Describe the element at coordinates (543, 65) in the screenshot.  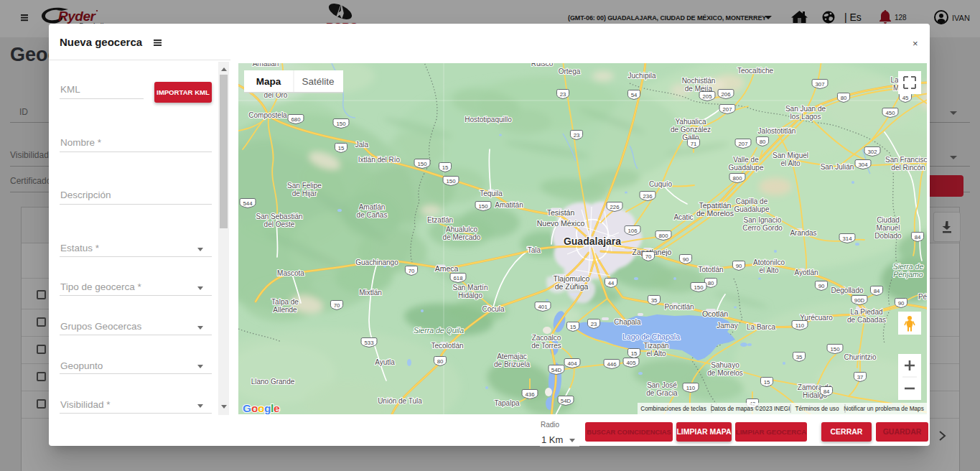
I see `svg-text: Ruisco` at that location.